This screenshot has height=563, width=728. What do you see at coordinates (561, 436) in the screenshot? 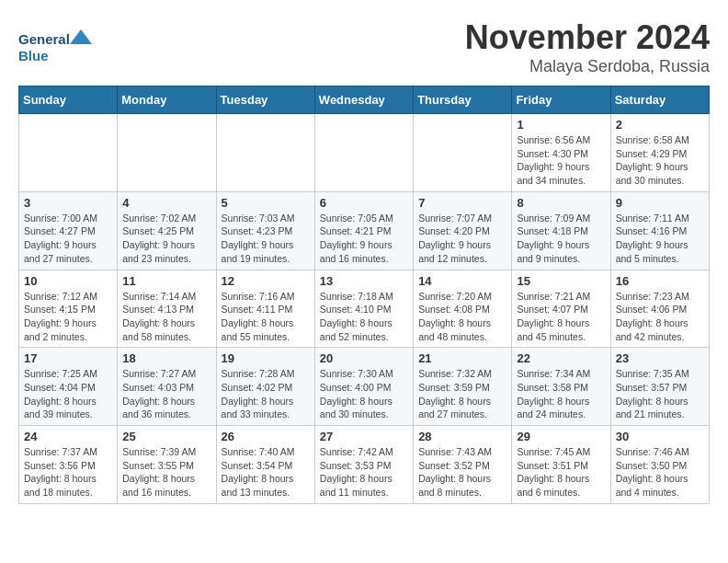
I see `day-number: 29` at bounding box center [561, 436].